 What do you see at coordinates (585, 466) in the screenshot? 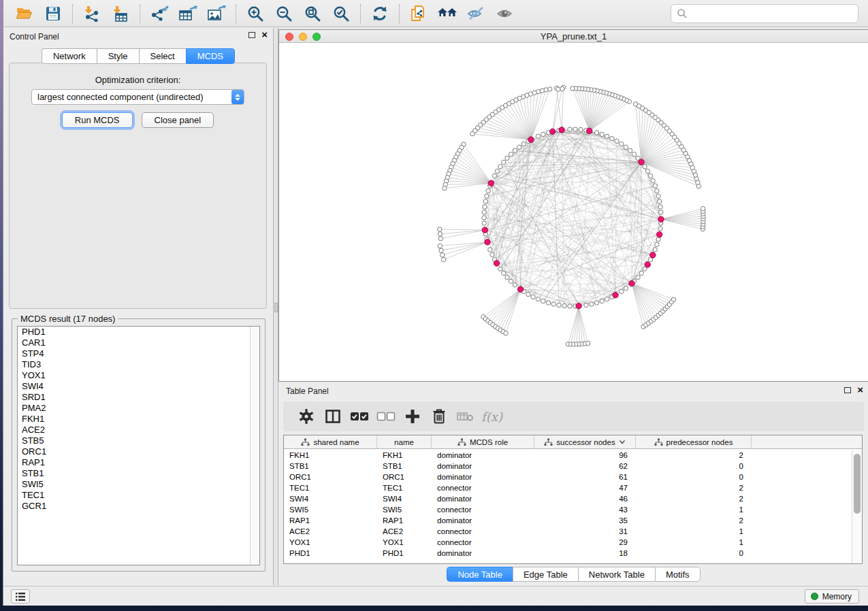
I see `cell-successor-nodes: 62` at bounding box center [585, 466].